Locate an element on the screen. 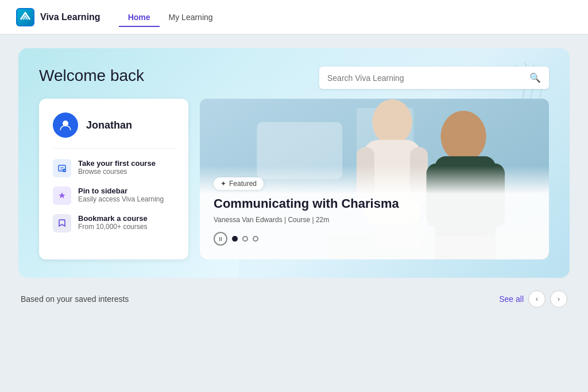  app-logo-icon is located at coordinates (25, 17).